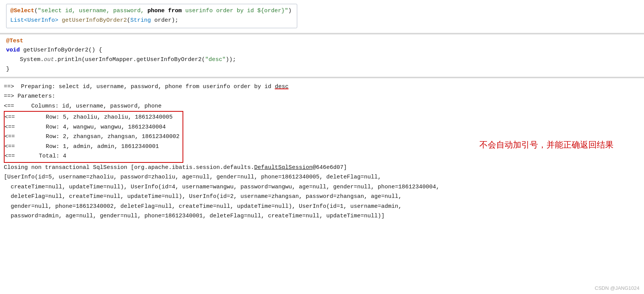  Describe the element at coordinates (282, 87) in the screenshot. I see `desc-underline: desc` at that location.